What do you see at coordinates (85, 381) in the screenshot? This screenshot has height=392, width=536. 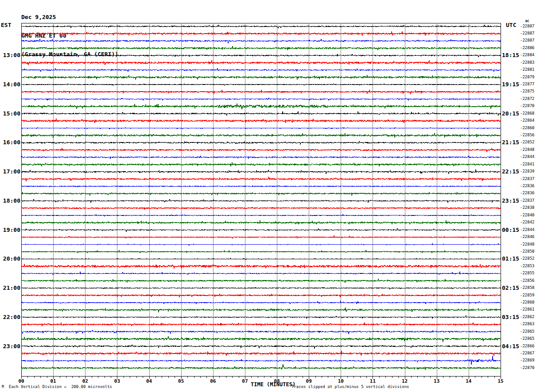 I see `x-tick-label: 02` at bounding box center [85, 381].